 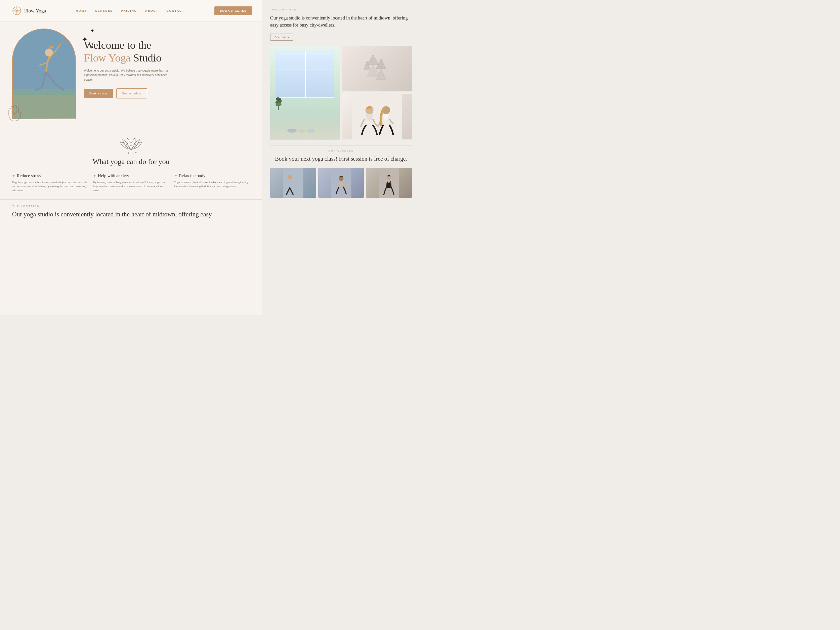 I want to click on hero-text-block: Welcome to the Flow Yoga Studio Welcome …, so click(x=168, y=63).